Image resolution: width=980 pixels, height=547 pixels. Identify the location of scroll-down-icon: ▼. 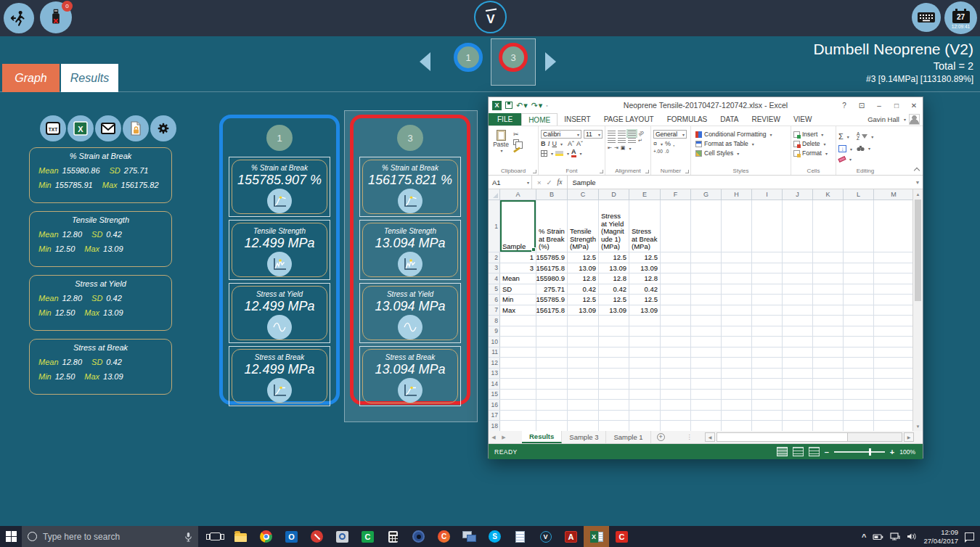
(918, 427).